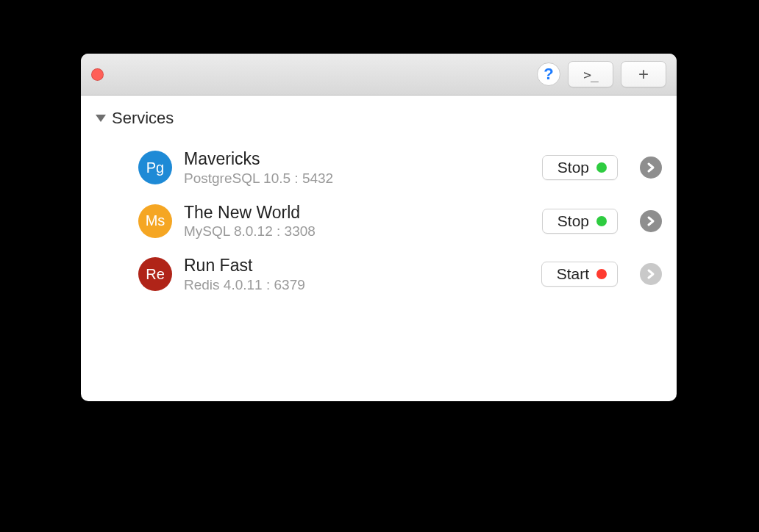 This screenshot has height=532, width=759. Describe the element at coordinates (573, 274) in the screenshot. I see `action-label: Start` at that location.